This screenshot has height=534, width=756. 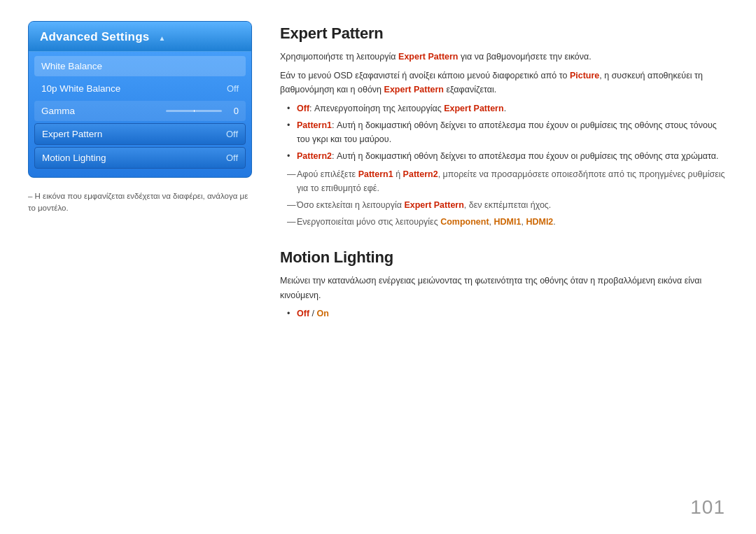 What do you see at coordinates (232, 158) in the screenshot?
I see `motion-lighting-value: Off` at bounding box center [232, 158].